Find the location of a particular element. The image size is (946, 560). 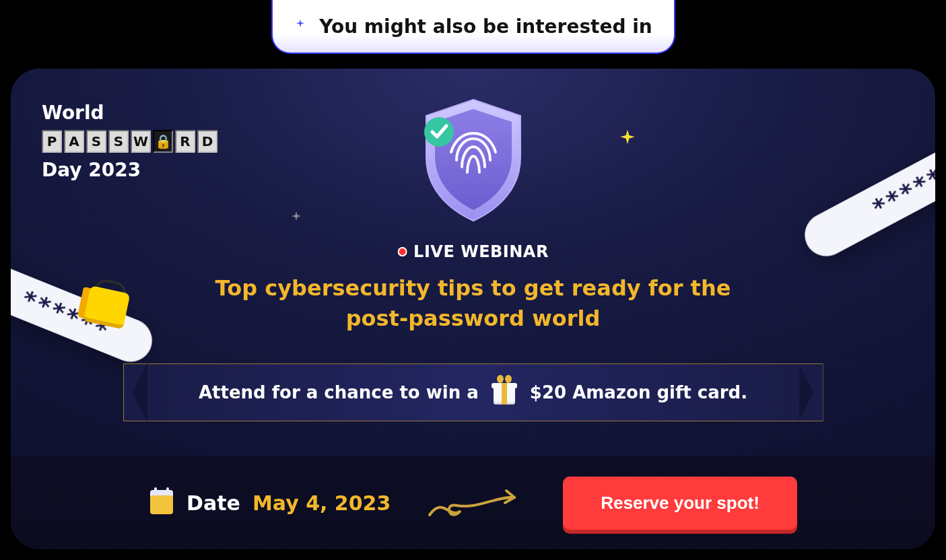

fingerprint-shield-icon is located at coordinates (473, 160).